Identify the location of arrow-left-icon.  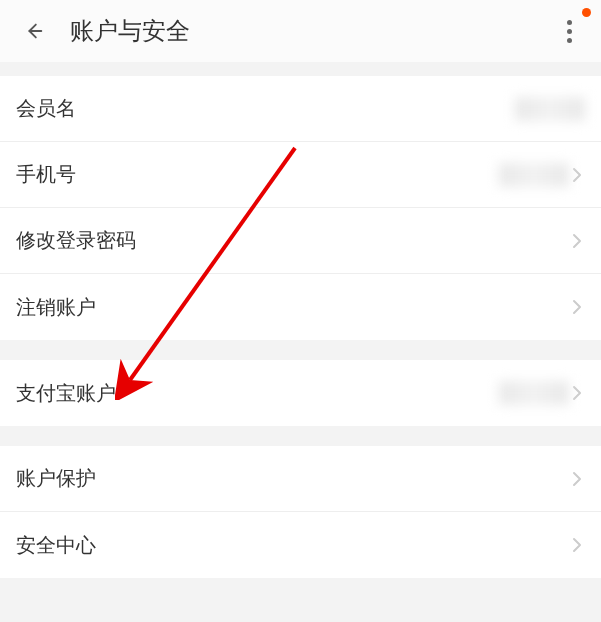
(34, 31).